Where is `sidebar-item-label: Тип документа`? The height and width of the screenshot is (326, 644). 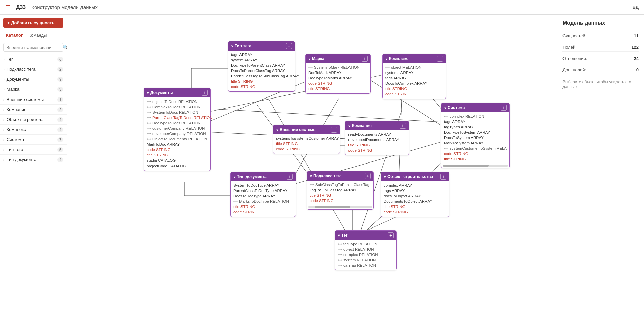
sidebar-item-label: Тип документа is located at coordinates (32, 159).